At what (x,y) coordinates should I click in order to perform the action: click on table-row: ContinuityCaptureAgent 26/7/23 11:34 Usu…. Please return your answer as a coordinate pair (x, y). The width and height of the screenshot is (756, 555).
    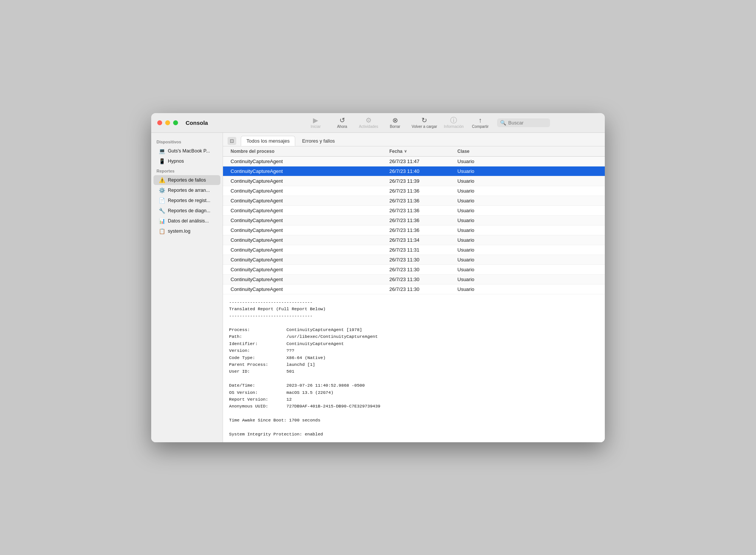
    Looking at the image, I should click on (414, 240).